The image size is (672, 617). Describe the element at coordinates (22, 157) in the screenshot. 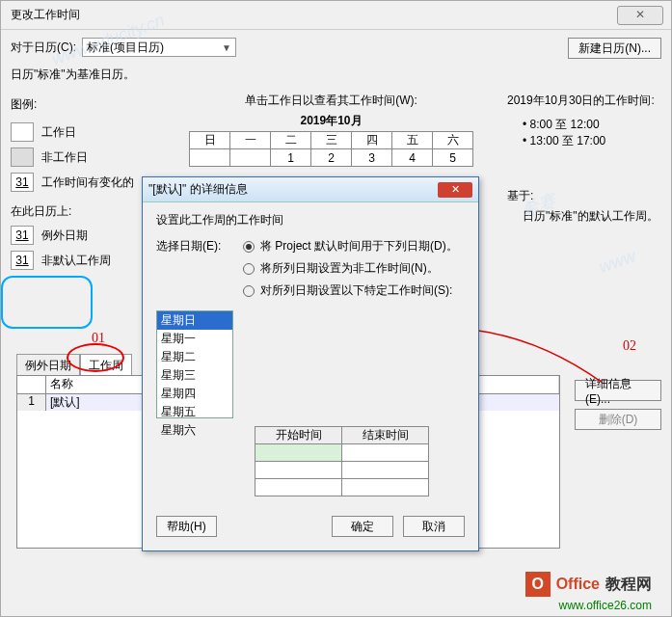

I see `swatch-nonwork` at that location.